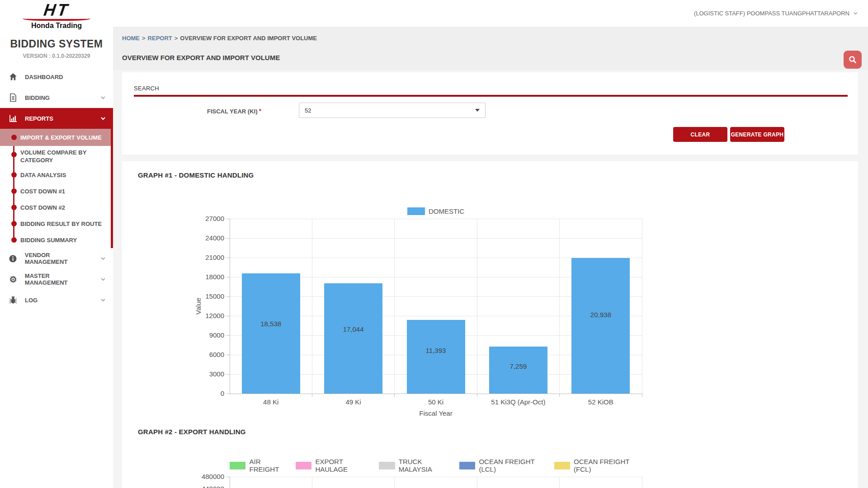  Describe the element at coordinates (436, 402) in the screenshot. I see `x-tick-label: 50 Ki` at that location.